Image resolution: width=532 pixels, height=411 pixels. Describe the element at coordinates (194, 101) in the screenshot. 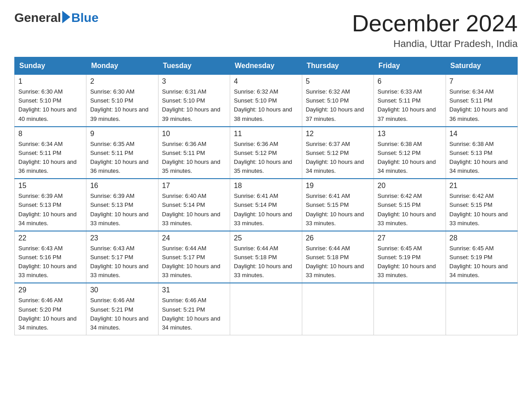

I see `calendar-cell: 3Sunrise: 6:31 AMSunset: 5:10 PMDaylight…` at that location.